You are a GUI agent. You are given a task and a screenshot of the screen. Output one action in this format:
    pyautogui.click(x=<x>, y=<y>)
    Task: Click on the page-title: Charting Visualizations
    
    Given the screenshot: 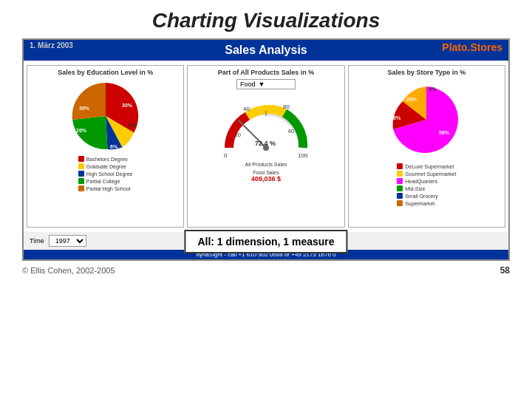 What is the action you would take?
    pyautogui.click(x=266, y=19)
    